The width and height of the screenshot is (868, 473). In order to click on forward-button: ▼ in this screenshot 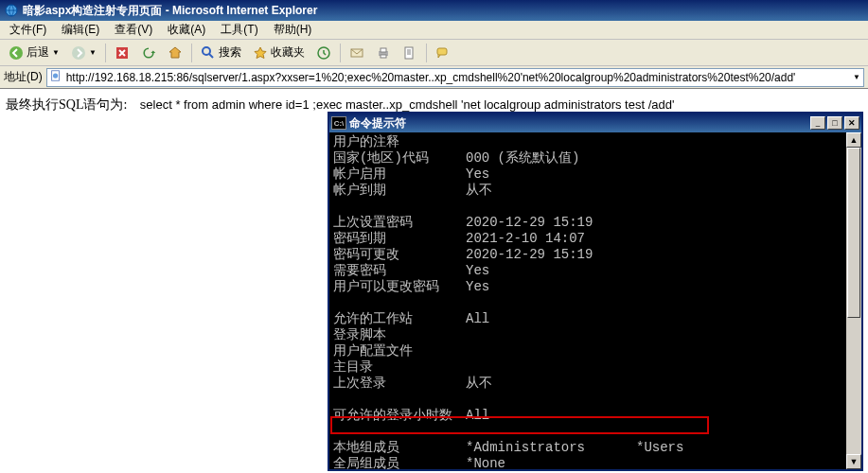, I will do `click(83, 53)`.